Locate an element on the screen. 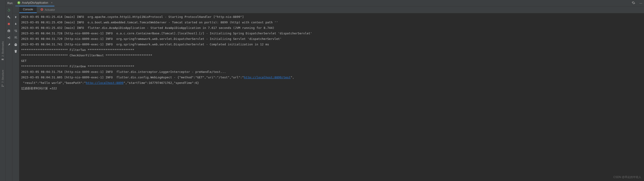 The image size is (644, 181). left-tool-strip: 2: Bookmarks 7: Structure is located at coordinates (3, 90).